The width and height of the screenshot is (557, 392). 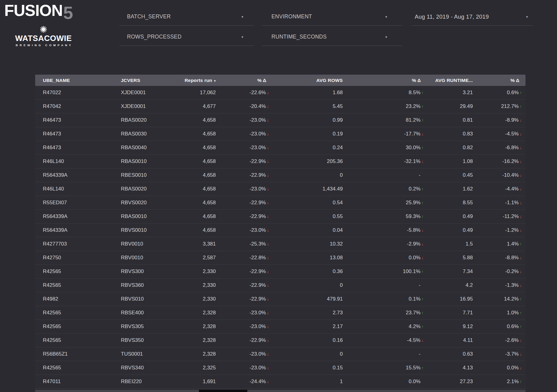 I want to click on delta-value: -20.4%, so click(x=258, y=106).